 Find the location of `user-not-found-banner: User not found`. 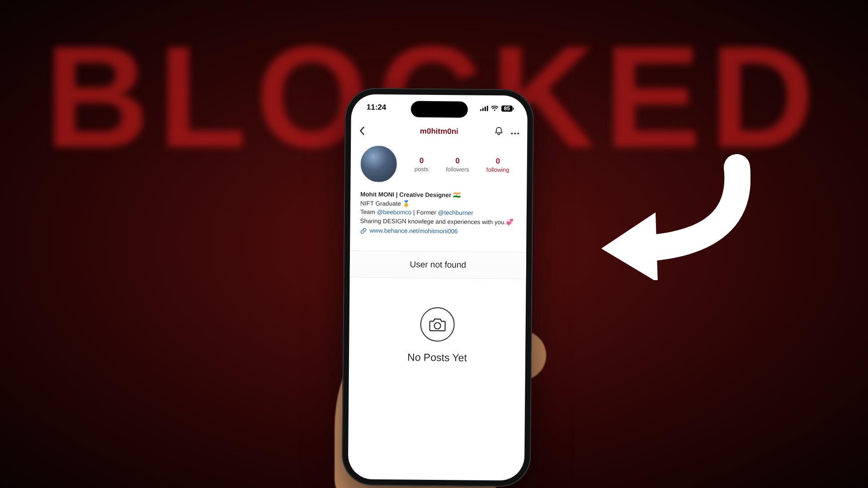

user-not-found-banner: User not found is located at coordinates (439, 265).